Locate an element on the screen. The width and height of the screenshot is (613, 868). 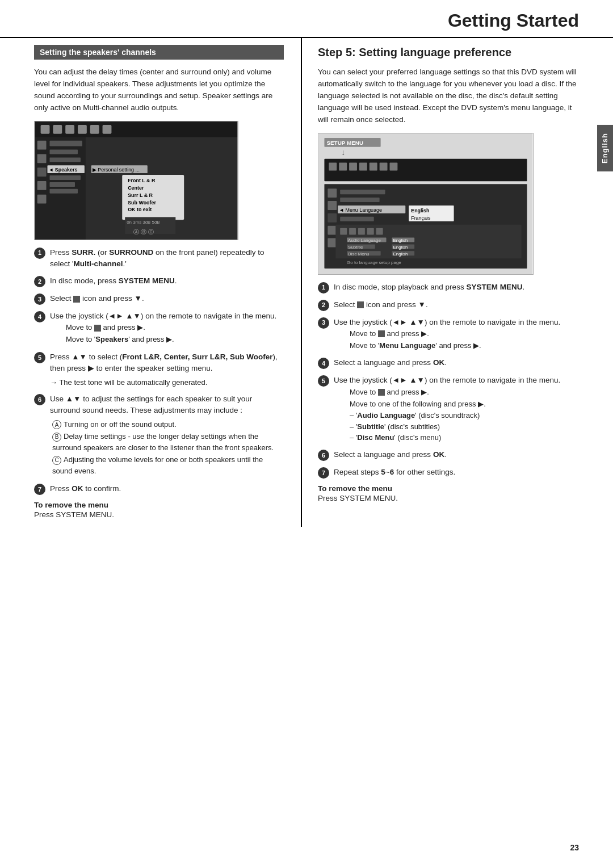
svg-text: Surr L & R is located at coordinates (140, 195).